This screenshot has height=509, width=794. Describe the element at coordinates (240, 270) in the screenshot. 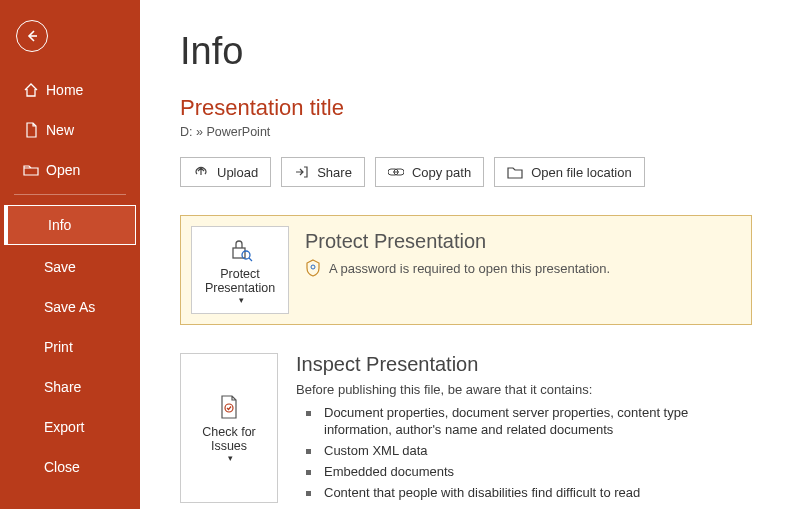

I see `protect-presentation-tile: Protect Presentation ▾` at that location.